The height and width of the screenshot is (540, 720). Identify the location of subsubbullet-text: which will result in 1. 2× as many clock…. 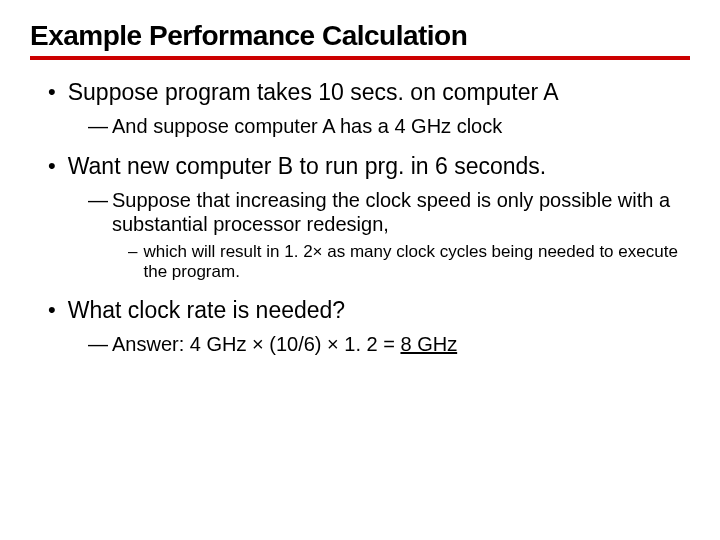
(416, 262).